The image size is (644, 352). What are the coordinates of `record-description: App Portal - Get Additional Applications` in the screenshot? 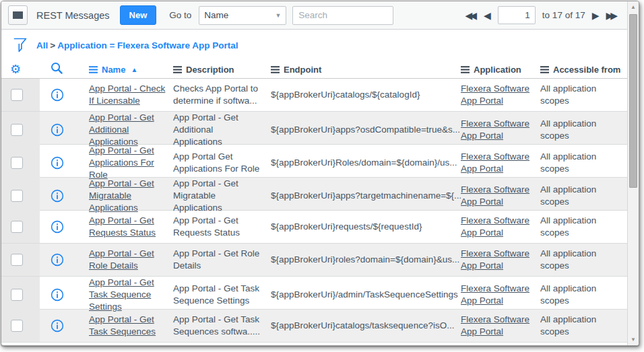 It's located at (222, 129).